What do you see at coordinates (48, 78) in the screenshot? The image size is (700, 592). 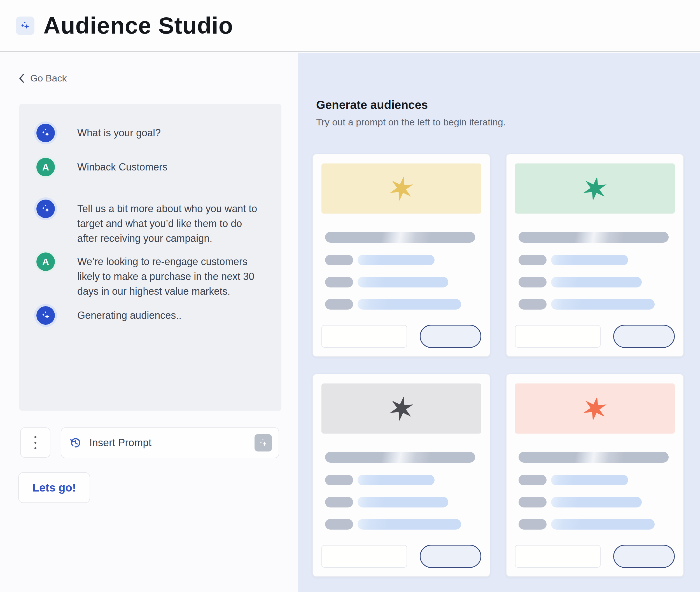 I see `go-back-label: Go Back` at bounding box center [48, 78].